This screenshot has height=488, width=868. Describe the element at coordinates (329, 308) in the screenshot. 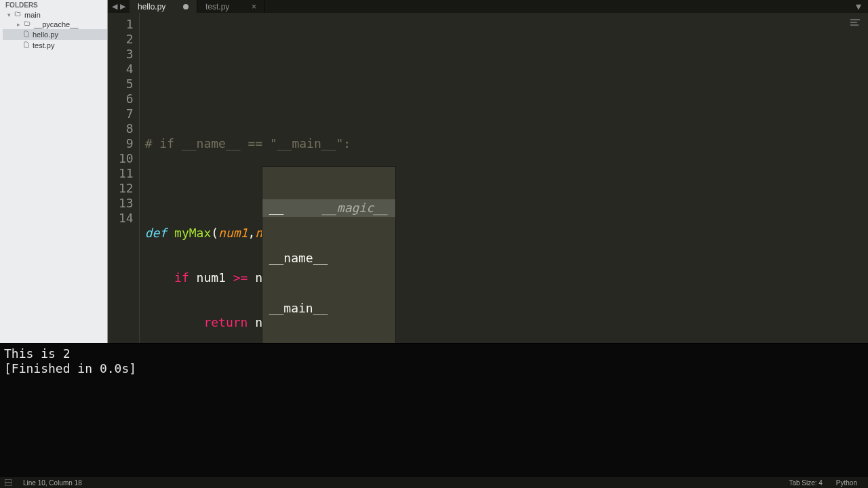

I see `autocomplete-item: __main__` at that location.